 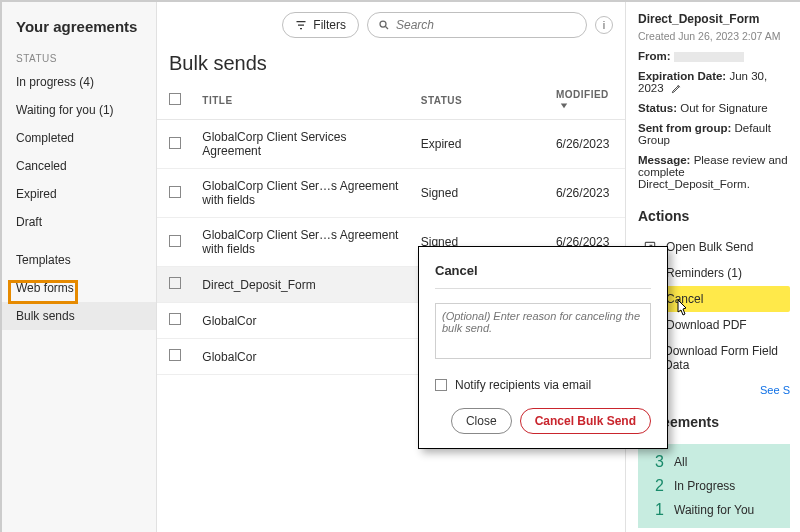 I want to click on from-label: From:, so click(x=654, y=56).